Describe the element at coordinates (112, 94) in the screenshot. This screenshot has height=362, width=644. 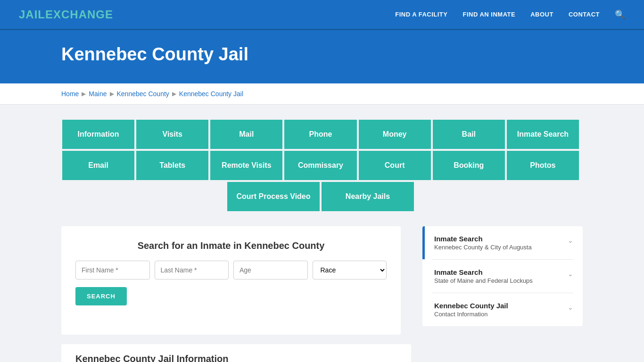
I see `breadcrumb-sep-2: ▶` at that location.